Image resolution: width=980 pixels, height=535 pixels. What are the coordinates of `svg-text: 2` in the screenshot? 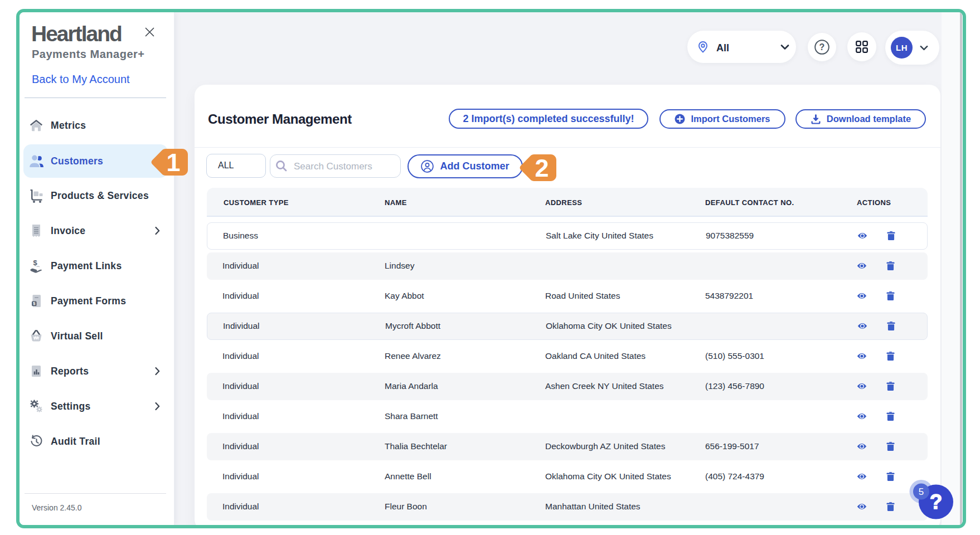 It's located at (542, 168).